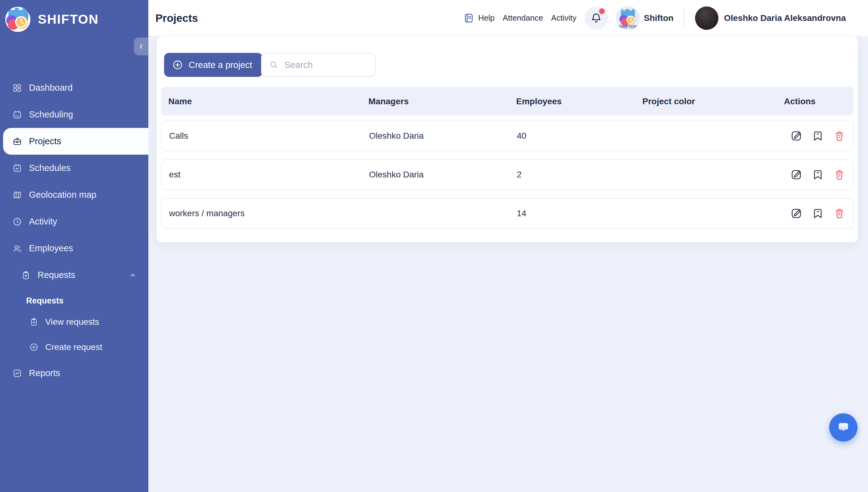 This screenshot has height=492, width=868. Describe the element at coordinates (580, 174) in the screenshot. I see `project-employees: 2` at that location.